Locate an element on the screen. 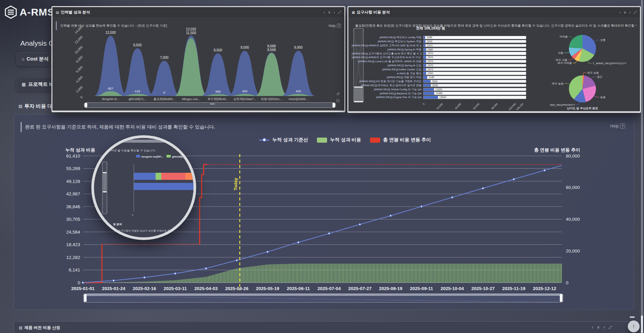 Image resolution: width=644 pixels, height=333 pixels. hexagon-logo-icon is located at coordinates (11, 12).